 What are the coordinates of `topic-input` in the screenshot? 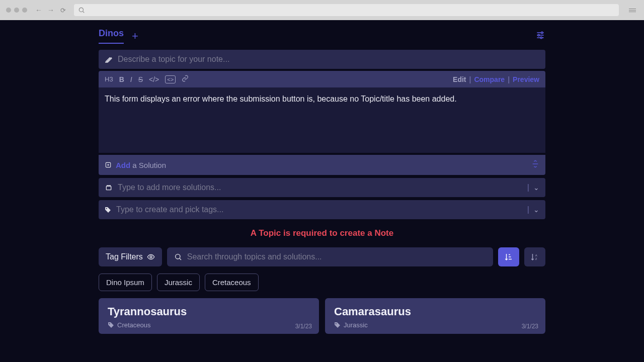 It's located at (329, 59).